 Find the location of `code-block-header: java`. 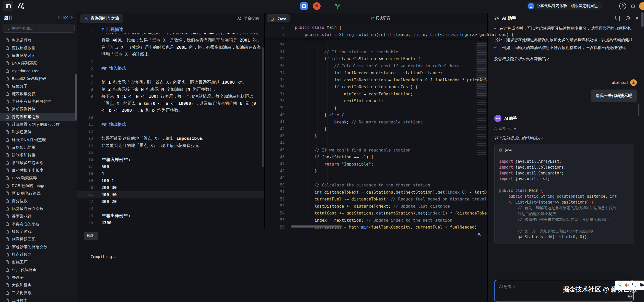

code-block-header: java is located at coordinates (564, 150).